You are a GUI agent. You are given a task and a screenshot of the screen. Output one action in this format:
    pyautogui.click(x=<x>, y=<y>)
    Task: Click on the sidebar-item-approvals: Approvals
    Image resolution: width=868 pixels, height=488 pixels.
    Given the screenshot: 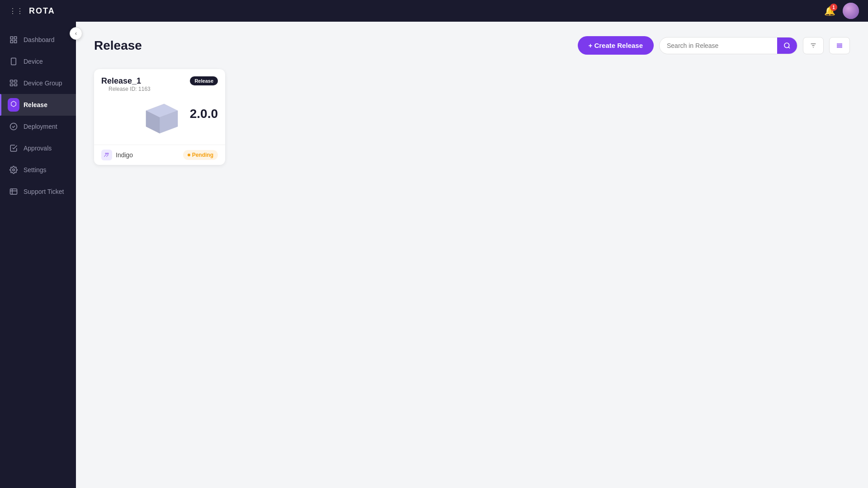 What is the action you would take?
    pyautogui.click(x=38, y=148)
    